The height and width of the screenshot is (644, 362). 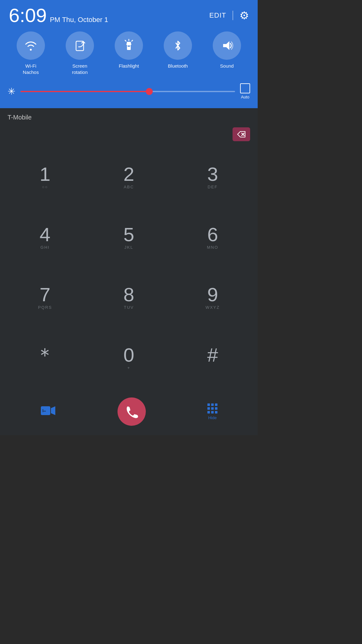 I want to click on dial-key-star: ＊, so click(x=45, y=358).